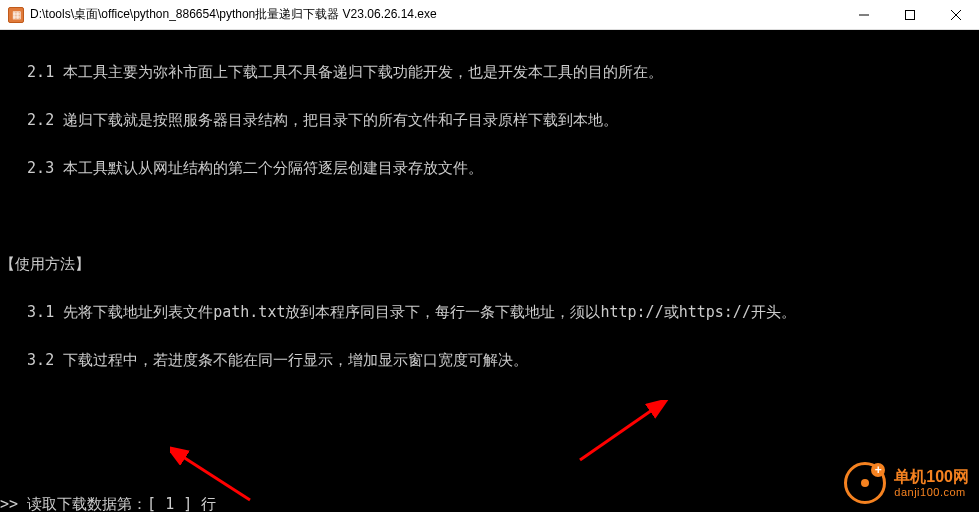  I want to click on minimize-button, so click(864, 14).